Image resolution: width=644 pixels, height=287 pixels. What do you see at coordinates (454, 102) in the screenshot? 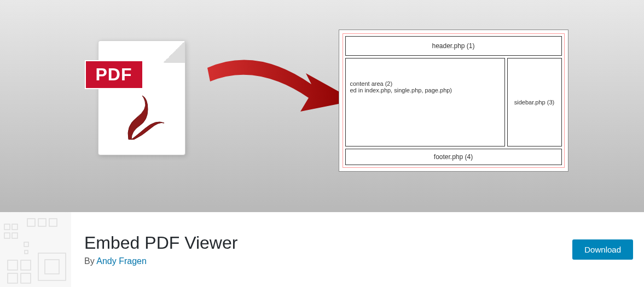
I see `diagram-middle-row: content area (2) ed in index.php, single…` at bounding box center [454, 102].